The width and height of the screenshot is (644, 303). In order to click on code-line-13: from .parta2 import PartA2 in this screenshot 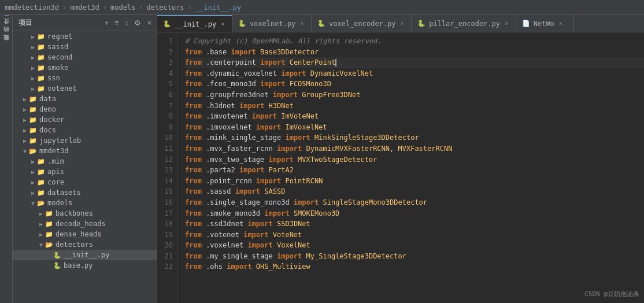, I will do `click(414, 170)`.